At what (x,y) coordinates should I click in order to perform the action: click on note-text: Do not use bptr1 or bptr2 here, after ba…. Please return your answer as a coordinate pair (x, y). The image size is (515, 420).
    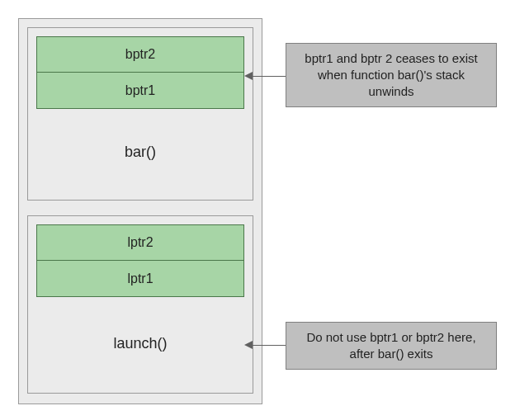
    Looking at the image, I should click on (391, 347).